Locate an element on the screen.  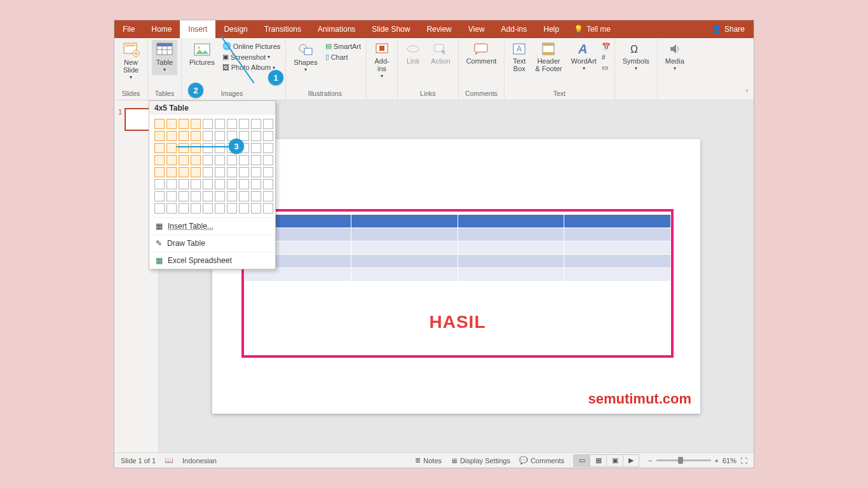
table-size-grid is located at coordinates (212, 166).